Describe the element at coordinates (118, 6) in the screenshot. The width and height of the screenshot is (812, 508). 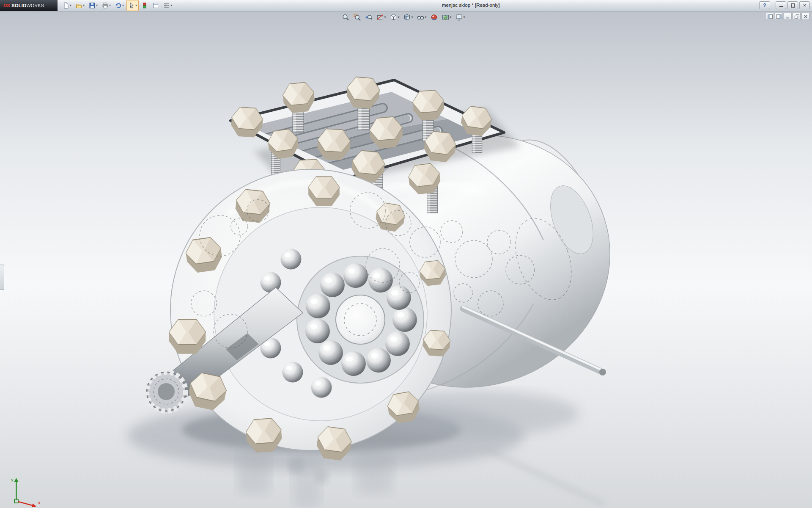
I see `main-toolbar: ▾ ▾ ▾ ▾` at that location.